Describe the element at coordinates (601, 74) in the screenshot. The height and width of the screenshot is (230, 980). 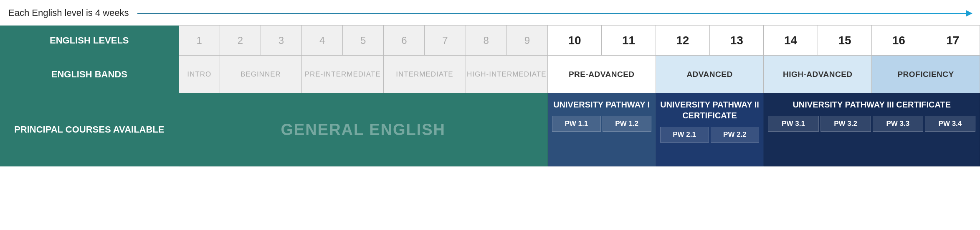
I see `band-pre-advanced: PRE-ADVANCED` at that location.